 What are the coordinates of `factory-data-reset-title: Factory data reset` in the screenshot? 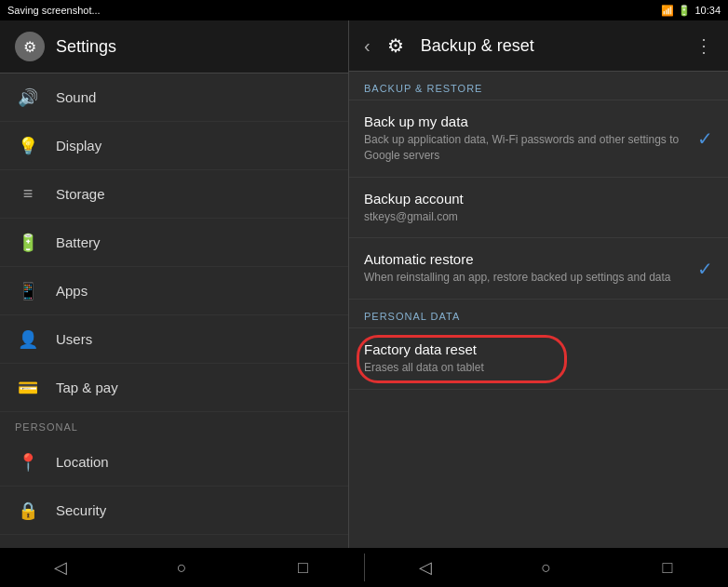 It's located at (538, 350).